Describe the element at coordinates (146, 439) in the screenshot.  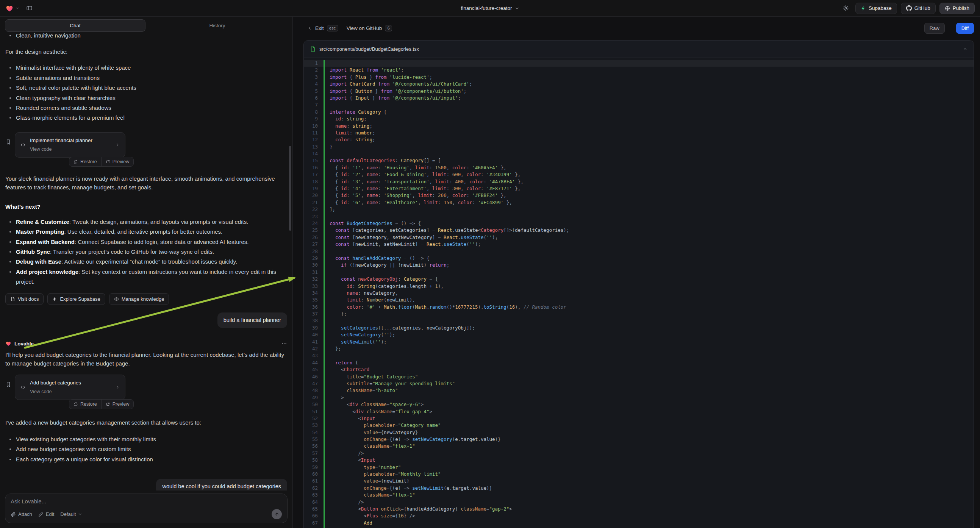
I see `list-item: View existing budget categories with the…` at that location.